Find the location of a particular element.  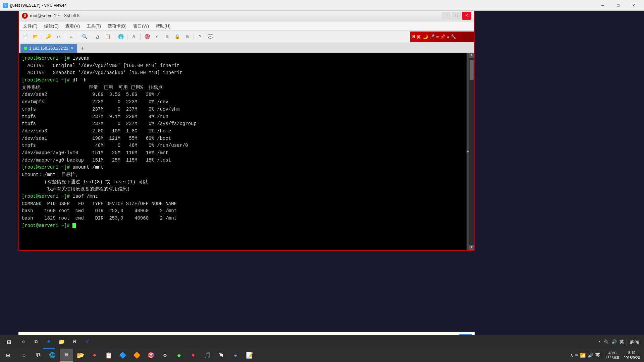

xshell-titlebar: S root@server1:~ - Xshell 5 ─ □ ✕ is located at coordinates (247, 16).